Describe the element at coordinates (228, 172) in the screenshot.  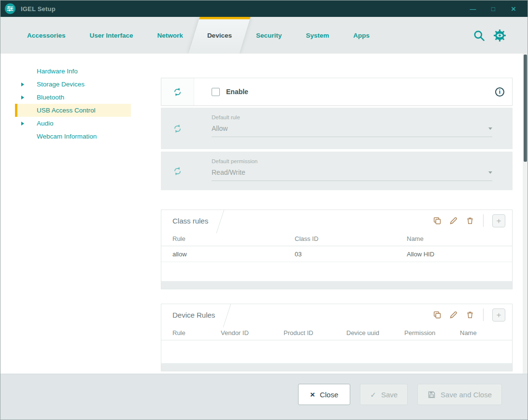
I see `default-permission-value: Read/Write` at that location.